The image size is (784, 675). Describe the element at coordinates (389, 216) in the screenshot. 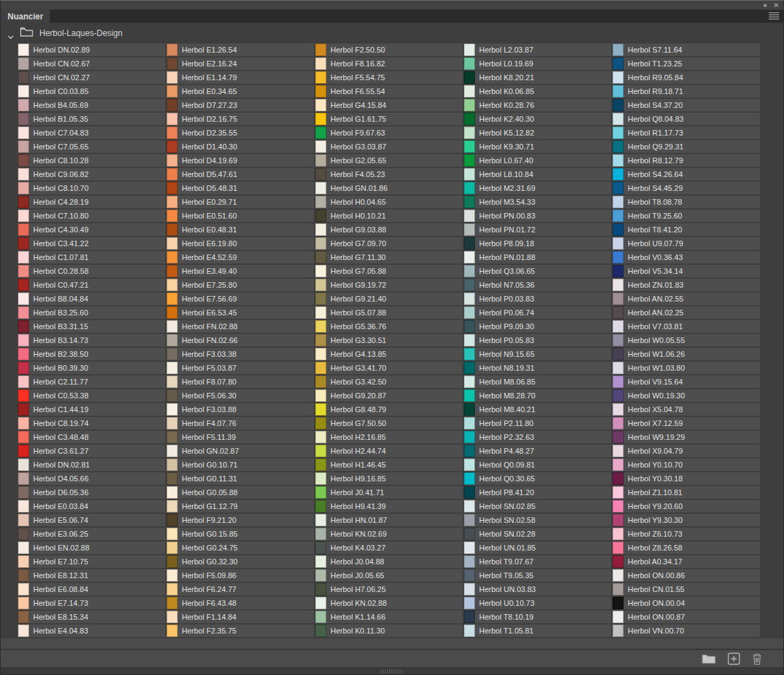

I see `swatch-row: Herbol H0.10.21` at that location.